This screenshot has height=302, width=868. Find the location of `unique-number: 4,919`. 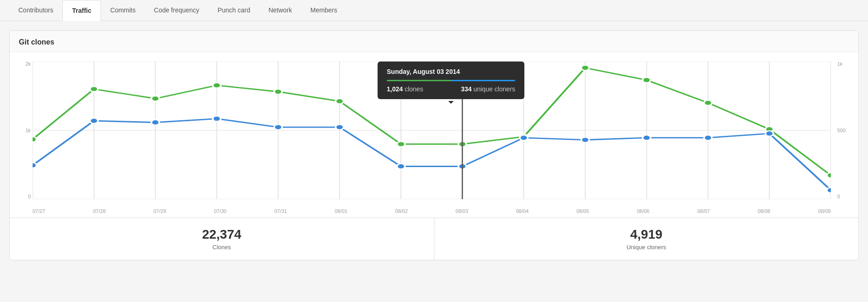

unique-number: 4,919 is located at coordinates (647, 235).